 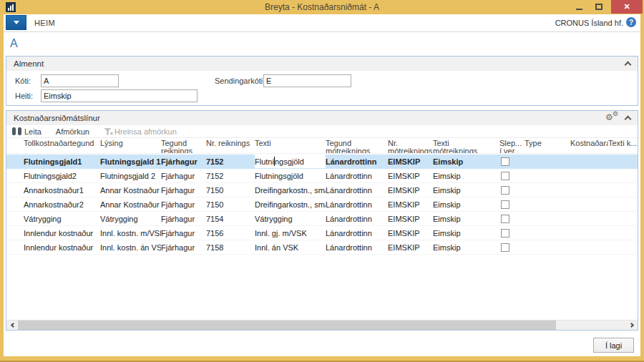 I want to click on cell: Innl. kostn. m/VSK, so click(x=130, y=233).